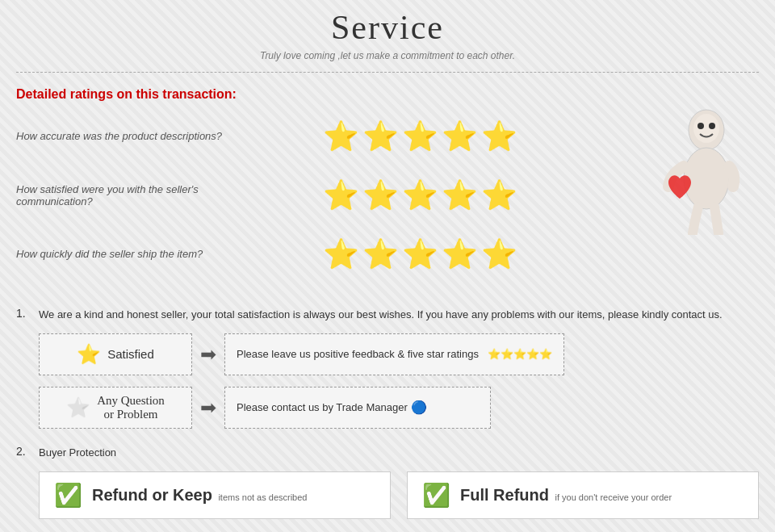 This screenshot has width=775, height=532. Describe the element at coordinates (420, 195) in the screenshot. I see `rating-stars-2: ⭐ ⭐ ⭐ ⭐ ⭐` at that location.